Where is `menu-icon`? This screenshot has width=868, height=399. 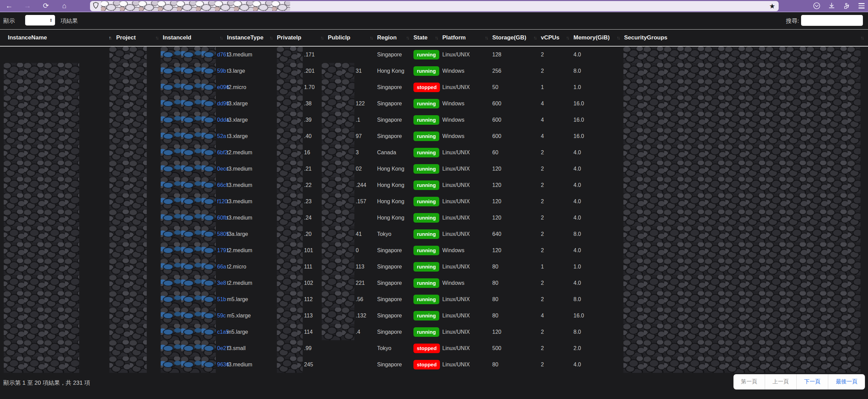
menu-icon is located at coordinates (862, 6).